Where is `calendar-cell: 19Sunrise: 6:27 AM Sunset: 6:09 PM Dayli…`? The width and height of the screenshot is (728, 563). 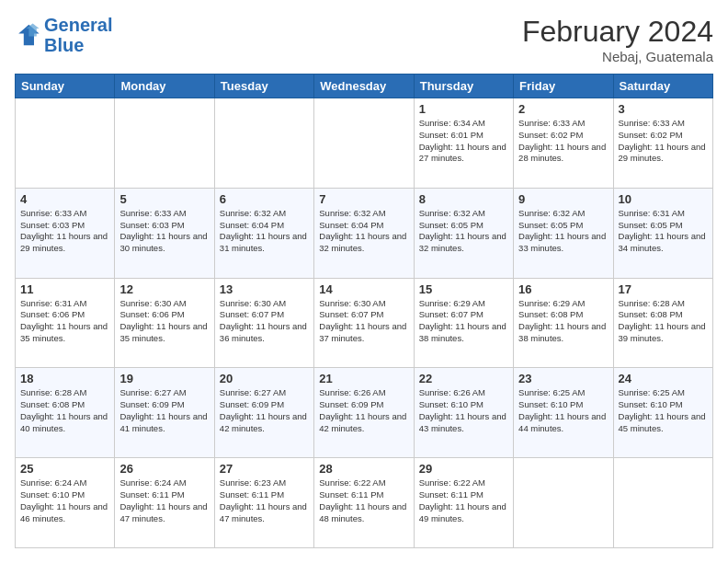 calendar-cell: 19Sunrise: 6:27 AM Sunset: 6:09 PM Dayli… is located at coordinates (165, 413).